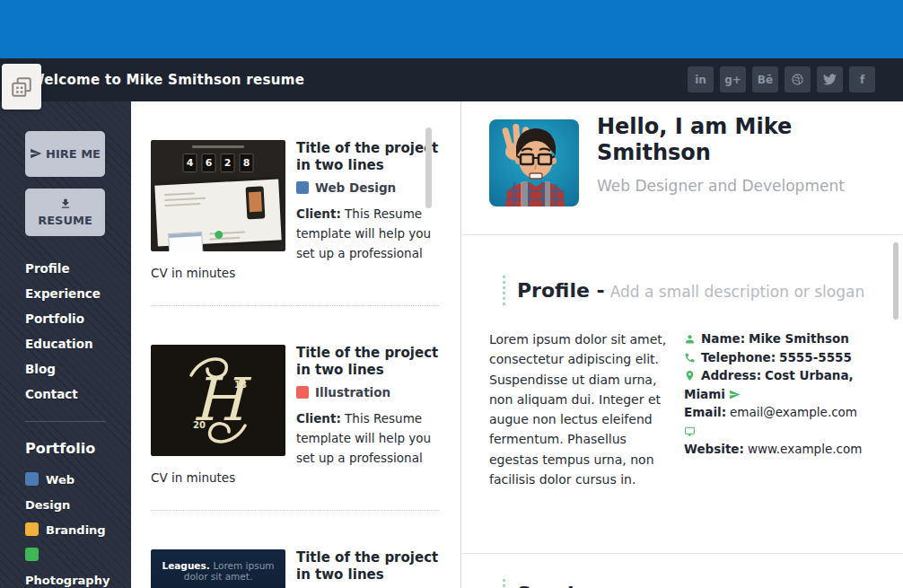 This screenshot has width=903, height=588. Describe the element at coordinates (78, 331) in the screenshot. I see `sidebar-nav: Profile Experience Portfolio Education B…` at that location.